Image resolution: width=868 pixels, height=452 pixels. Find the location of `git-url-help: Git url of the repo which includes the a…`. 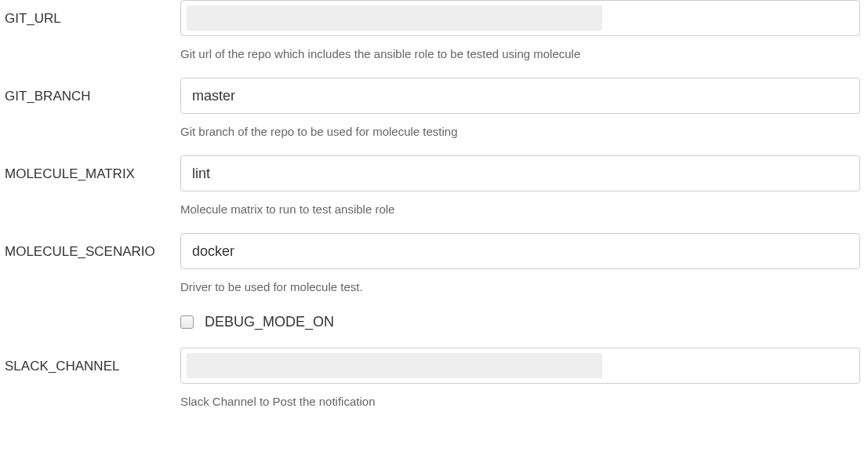

git-url-help: Git url of the repo which includes the a… is located at coordinates (521, 55).